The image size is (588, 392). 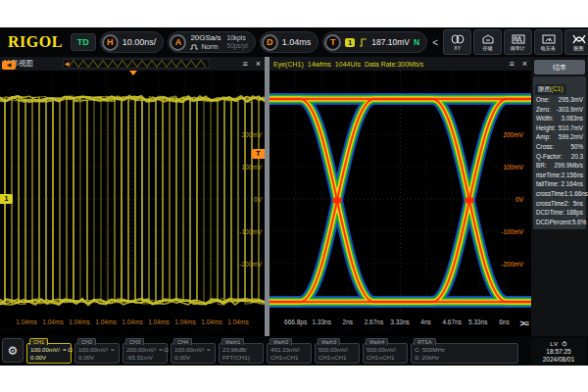 What do you see at coordinates (270, 43) in the screenshot?
I see `d-knob: D` at bounding box center [270, 43].